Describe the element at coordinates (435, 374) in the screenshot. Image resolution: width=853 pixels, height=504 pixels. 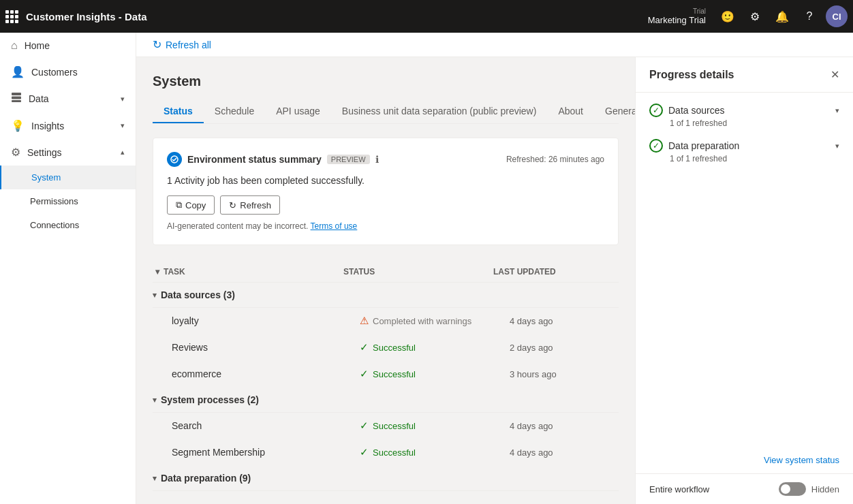
I see `row-status-ecommerce: ✓ Successful` at that location.